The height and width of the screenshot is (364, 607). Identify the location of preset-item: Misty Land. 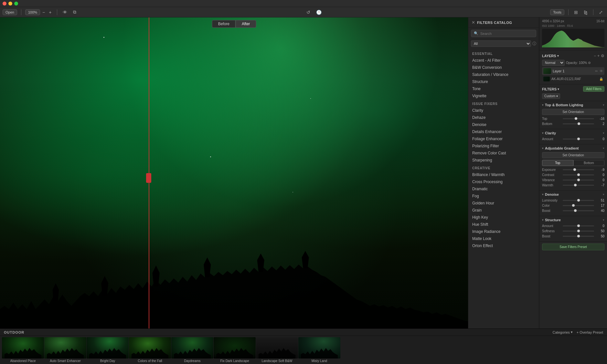
(319, 350).